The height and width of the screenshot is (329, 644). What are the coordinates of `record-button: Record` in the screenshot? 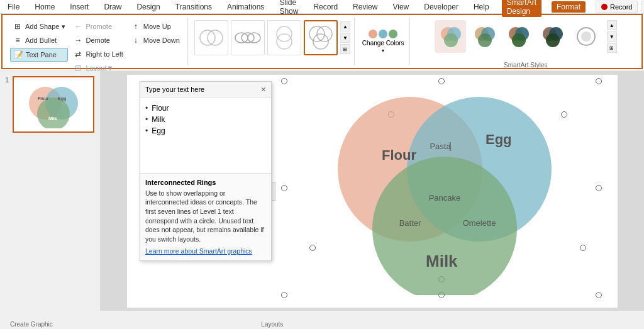 It's located at (616, 7).